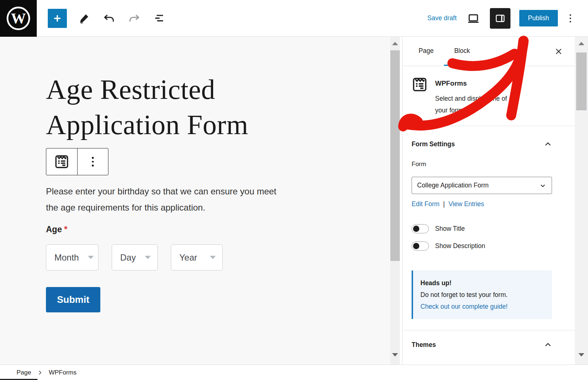  I want to click on chevron-up-icon, so click(548, 345).